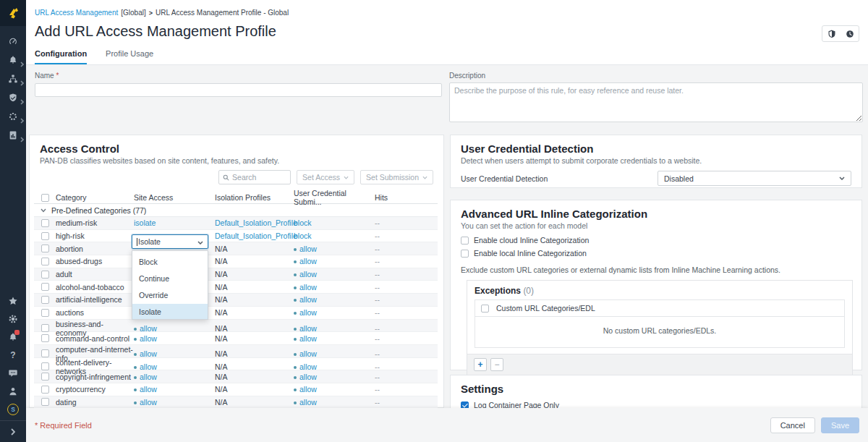 This screenshot has height=442, width=868. I want to click on enable-cloud-checkbox, so click(464, 240).